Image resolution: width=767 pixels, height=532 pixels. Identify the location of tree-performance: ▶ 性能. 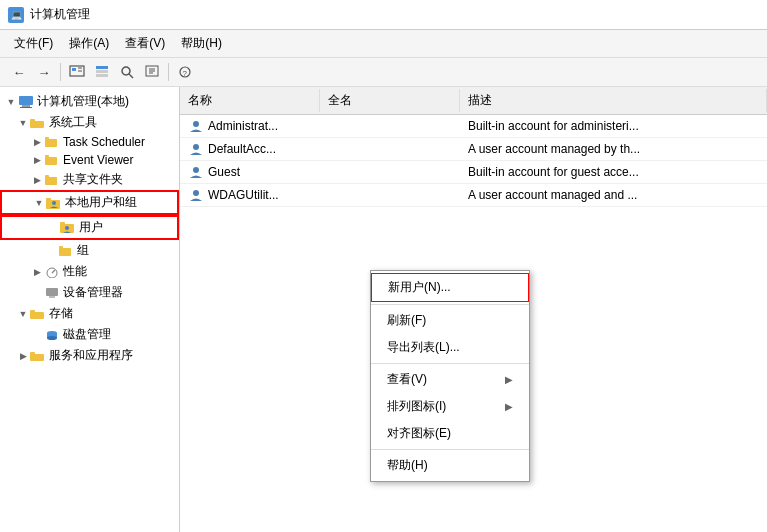
(90, 272).